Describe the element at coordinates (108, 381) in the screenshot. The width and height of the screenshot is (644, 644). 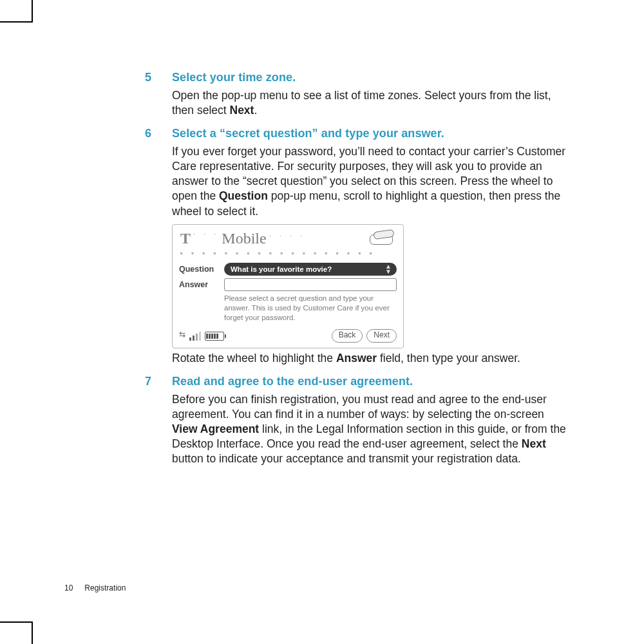
I see `step-7-number: 7` at that location.